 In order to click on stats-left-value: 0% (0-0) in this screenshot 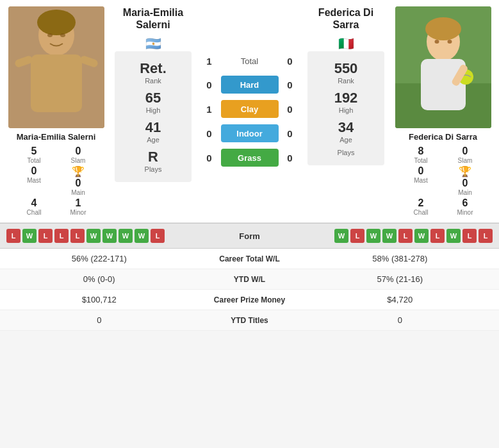, I will do `click(99, 279)`.